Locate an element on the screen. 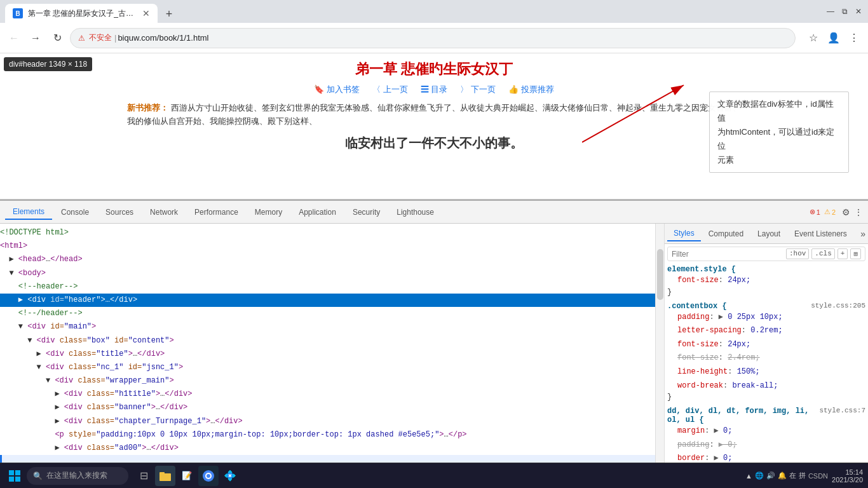 Image resolution: width=868 pixels, height=488 pixels. menu-button: ⋮ is located at coordinates (854, 38).